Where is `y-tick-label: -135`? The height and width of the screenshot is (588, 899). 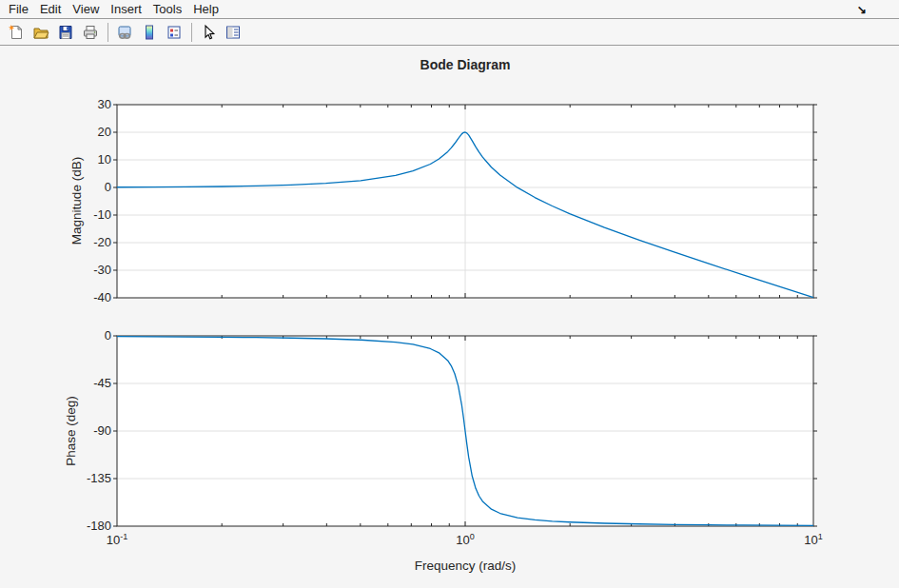
y-tick-label: -135 is located at coordinates (86, 478).